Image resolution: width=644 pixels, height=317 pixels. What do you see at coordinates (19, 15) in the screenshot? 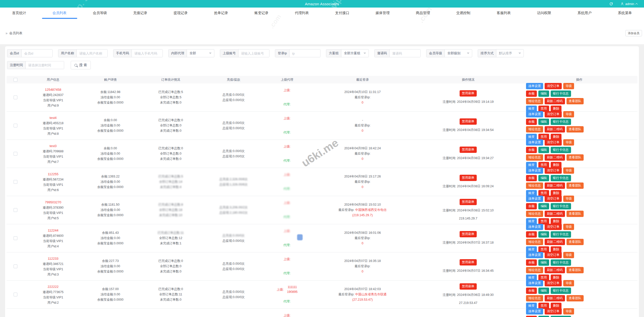
I see `nav-tab-1: 首页统计` at bounding box center [19, 15].